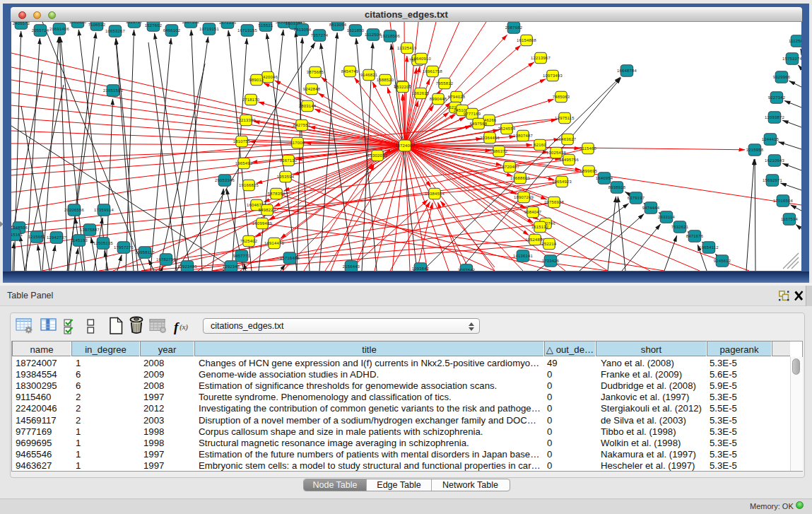 This screenshot has width=812, height=514. What do you see at coordinates (41, 30) in the screenshot?
I see `svg-text: 2055724` at bounding box center [41, 30].